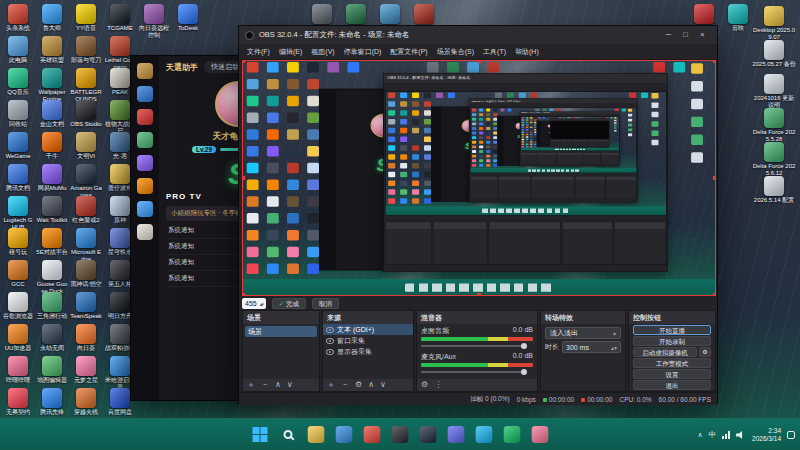 The height and width of the screenshot is (450, 800). I want to click on desktop-icon: 千牛, so click(52, 146).